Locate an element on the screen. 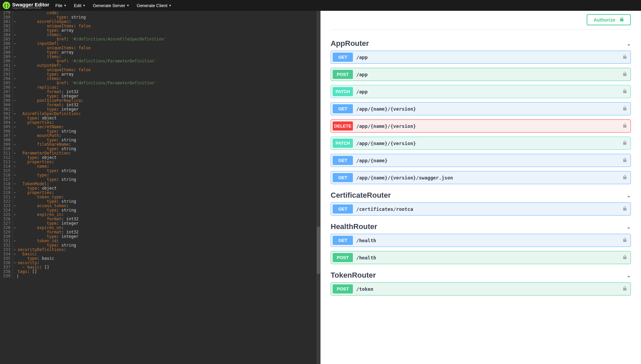 The image size is (641, 364). code-line: TokenModel: is located at coordinates (169, 184).